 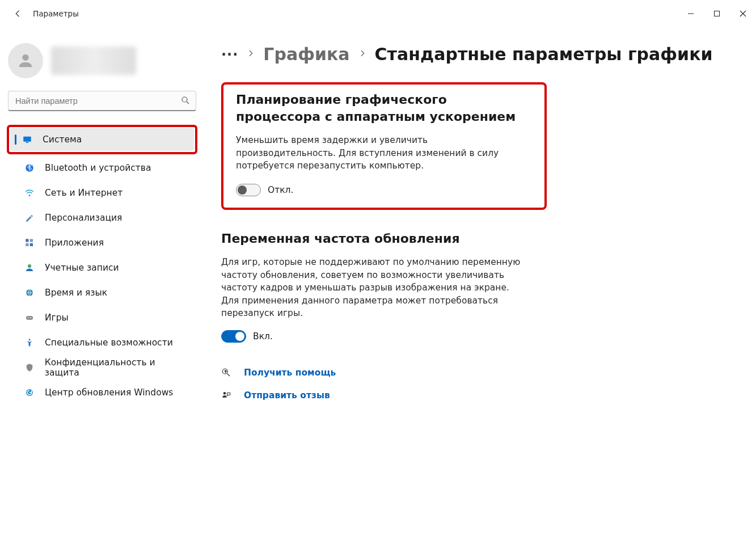 What do you see at coordinates (57, 318) in the screenshot?
I see `sidebar-item-label: Игры` at bounding box center [57, 318].